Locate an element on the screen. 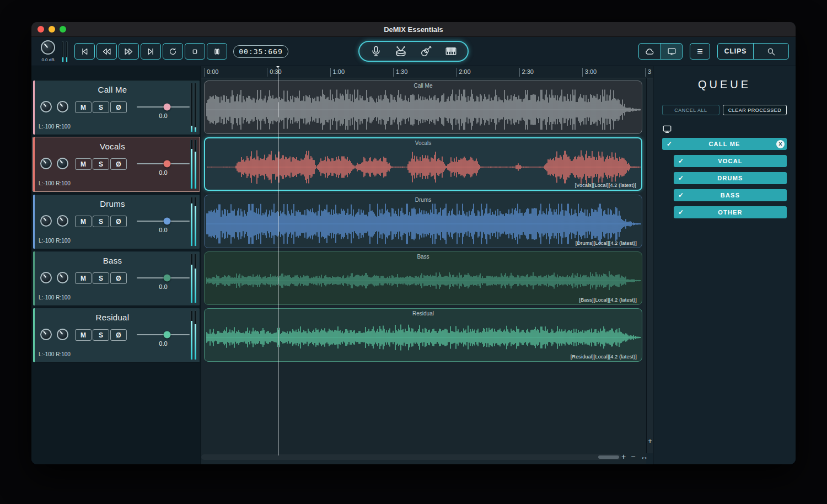  horizontal-scrollbar is located at coordinates (411, 457).